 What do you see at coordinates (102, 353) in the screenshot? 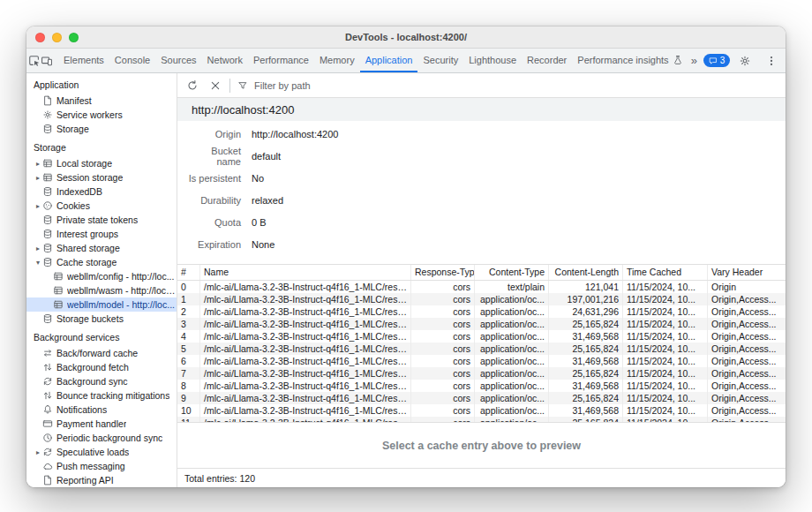
I see `sidebar-item-back-forward-cache: Back/forward cache` at bounding box center [102, 353].